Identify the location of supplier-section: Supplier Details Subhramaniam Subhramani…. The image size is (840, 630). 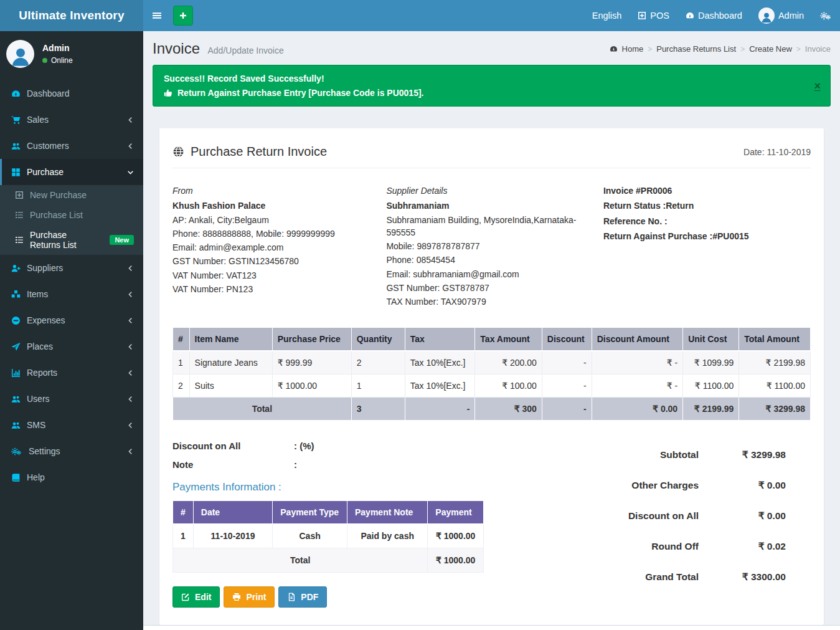
(494, 247).